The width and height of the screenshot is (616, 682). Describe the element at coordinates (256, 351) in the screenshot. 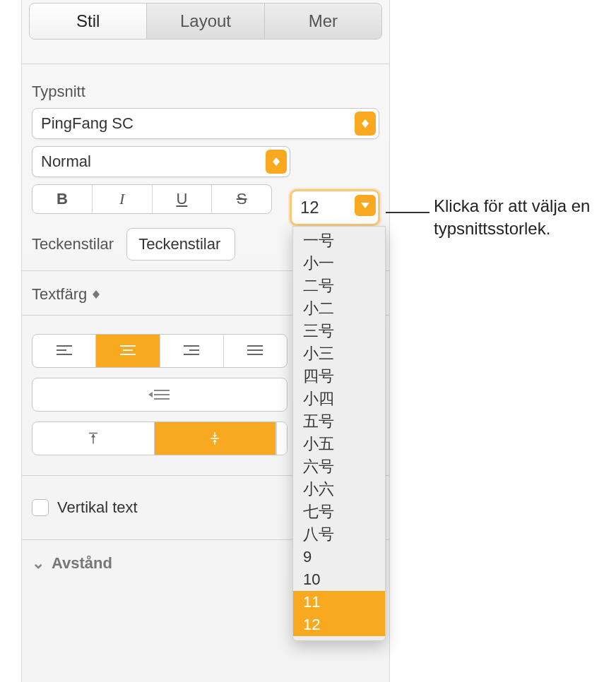

I see `align-justify-button` at that location.